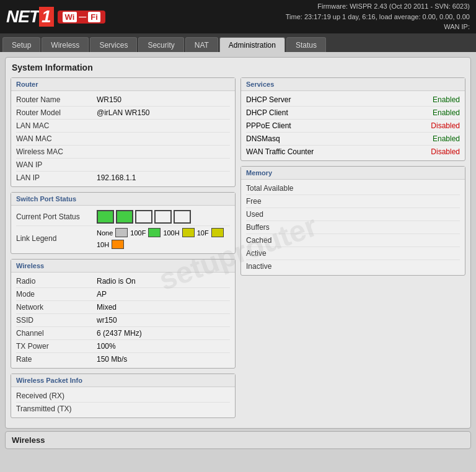 The width and height of the screenshot is (476, 472). Describe the element at coordinates (267, 113) in the screenshot. I see `dhcp-client-label: DHCP Client` at that location.